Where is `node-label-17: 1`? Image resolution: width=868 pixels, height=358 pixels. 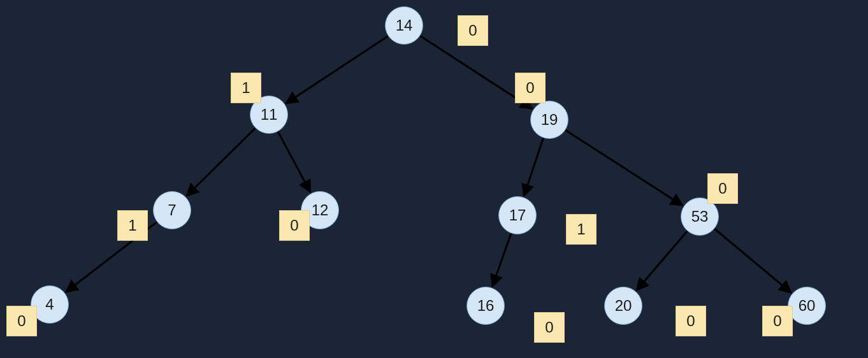 node-label-17: 1 is located at coordinates (581, 229).